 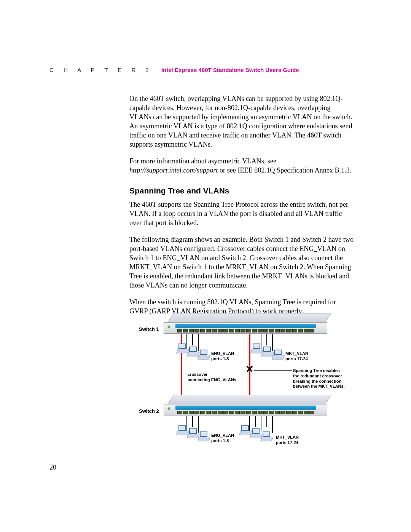 What do you see at coordinates (242, 166) in the screenshot?
I see `paragraph-2: For more information about asymmetric VL…` at bounding box center [242, 166].